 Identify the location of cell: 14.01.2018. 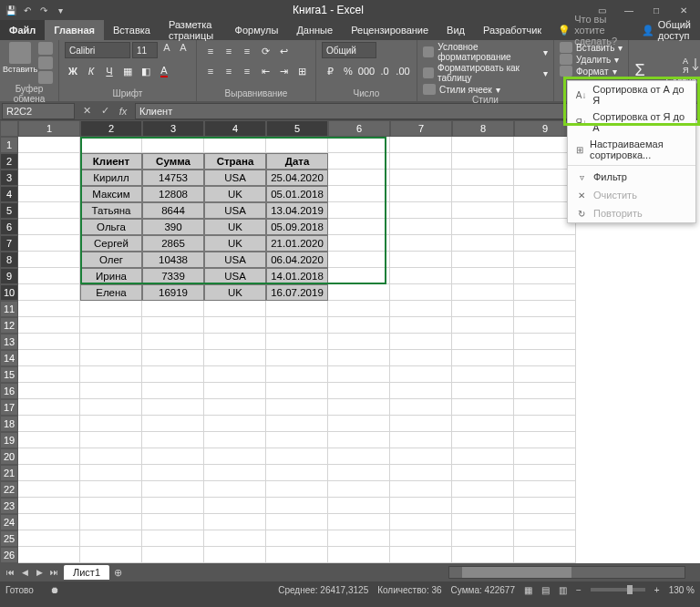
(297, 276).